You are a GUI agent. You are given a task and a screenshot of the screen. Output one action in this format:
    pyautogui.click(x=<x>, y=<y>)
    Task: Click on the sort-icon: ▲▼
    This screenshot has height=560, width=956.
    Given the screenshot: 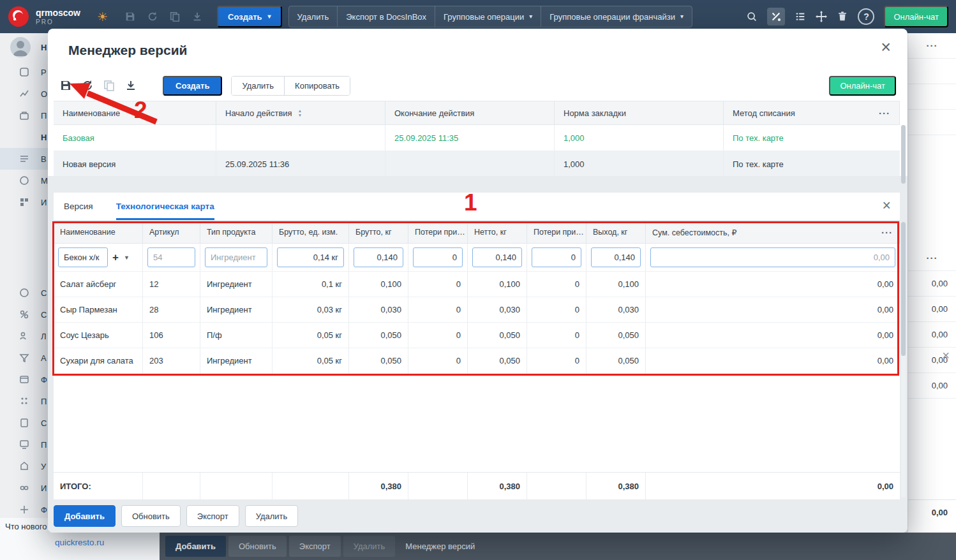 What is the action you would take?
    pyautogui.click(x=300, y=113)
    